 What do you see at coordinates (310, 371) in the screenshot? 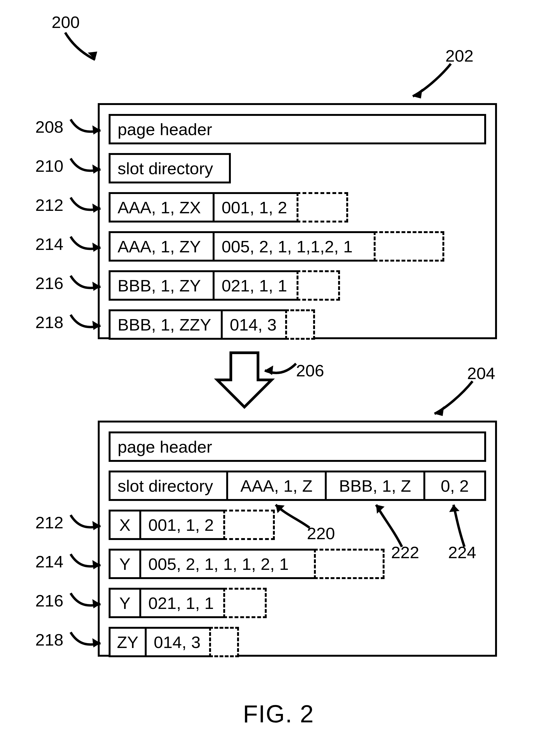
I see `ref-206: 206` at bounding box center [310, 371].